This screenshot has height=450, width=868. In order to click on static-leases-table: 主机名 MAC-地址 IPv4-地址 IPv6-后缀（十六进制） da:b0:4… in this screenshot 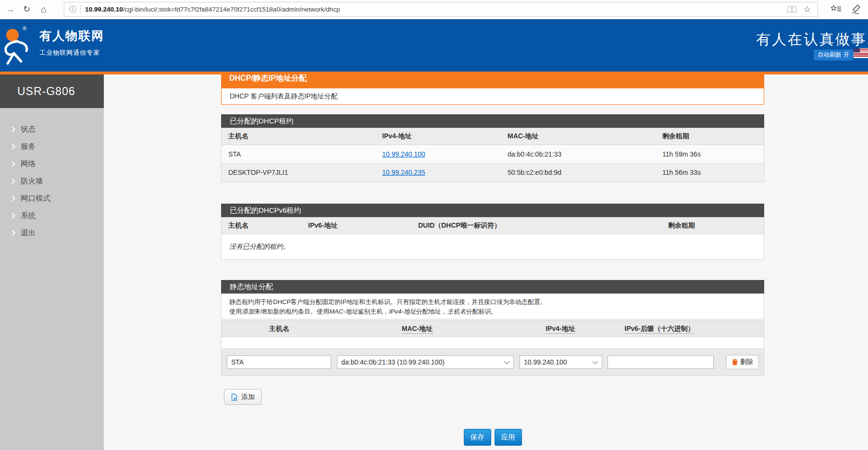, I will do `click(493, 348)`.